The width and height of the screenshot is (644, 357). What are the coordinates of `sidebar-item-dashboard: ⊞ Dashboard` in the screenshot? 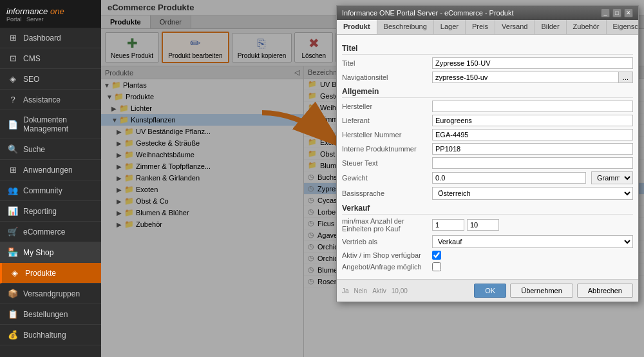 It's located at (50, 38).